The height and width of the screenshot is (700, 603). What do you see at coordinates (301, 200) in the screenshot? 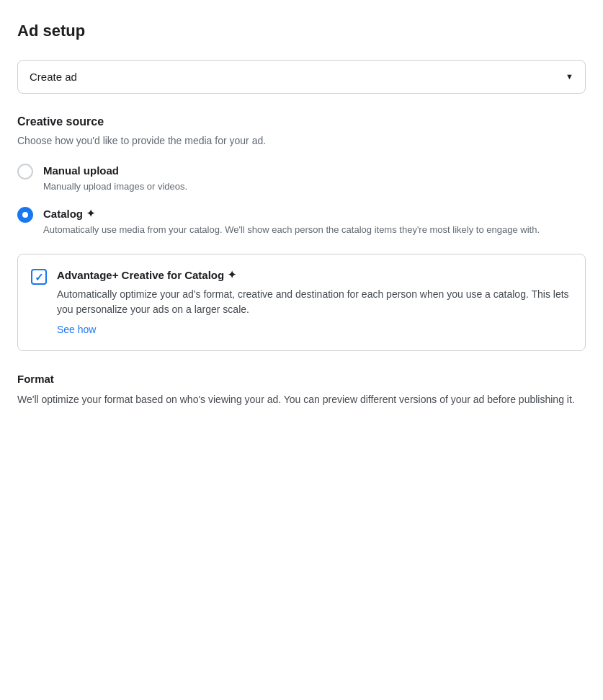
I see `creative-source-radio-group: Manual upload Manually upload images or …` at bounding box center [301, 200].